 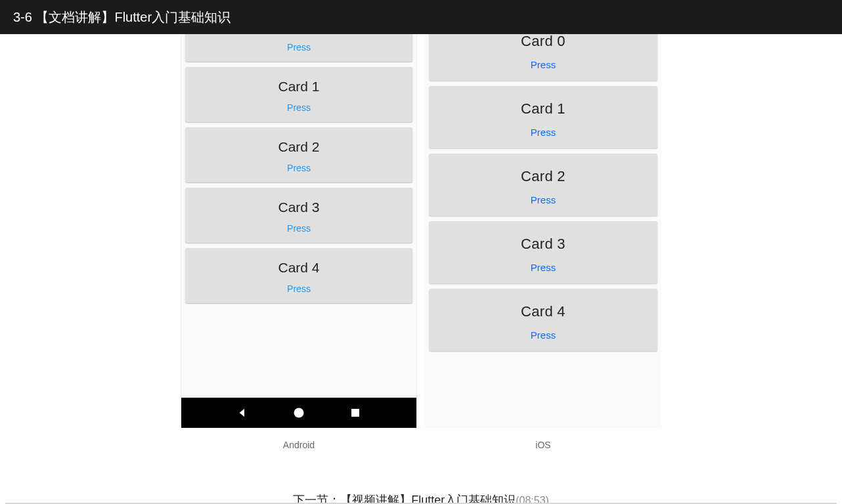 I want to click on back-icon, so click(x=242, y=413).